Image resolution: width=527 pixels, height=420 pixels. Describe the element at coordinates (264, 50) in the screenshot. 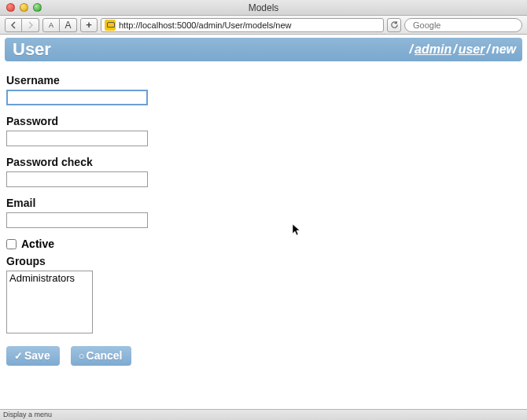

I see `page-header: User /admin/user/new` at that location.